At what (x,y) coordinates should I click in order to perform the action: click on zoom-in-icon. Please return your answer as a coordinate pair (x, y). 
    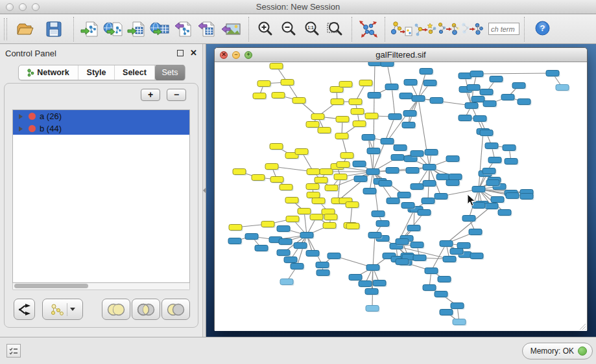
    Looking at the image, I should click on (265, 29).